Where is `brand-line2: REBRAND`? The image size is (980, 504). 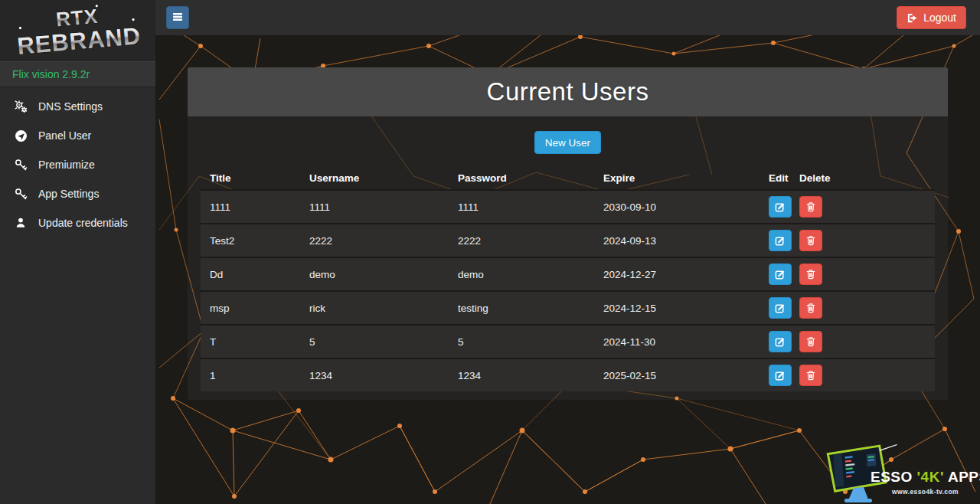
brand-line2: REBRAND is located at coordinates (78, 41).